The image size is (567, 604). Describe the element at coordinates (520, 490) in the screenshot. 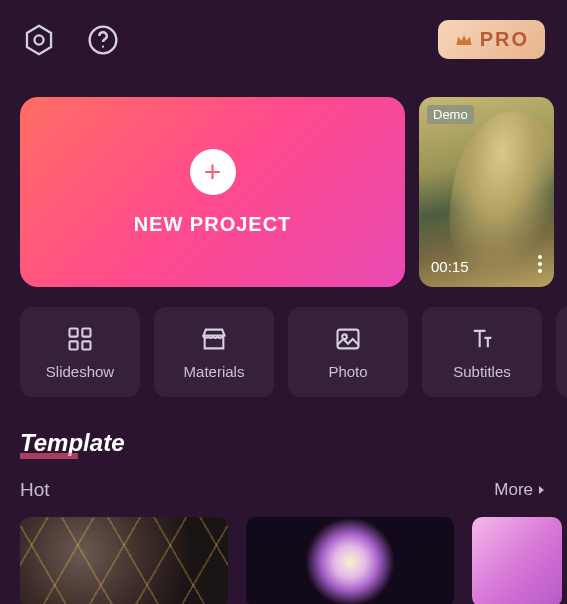

I see `more-link: More` at that location.